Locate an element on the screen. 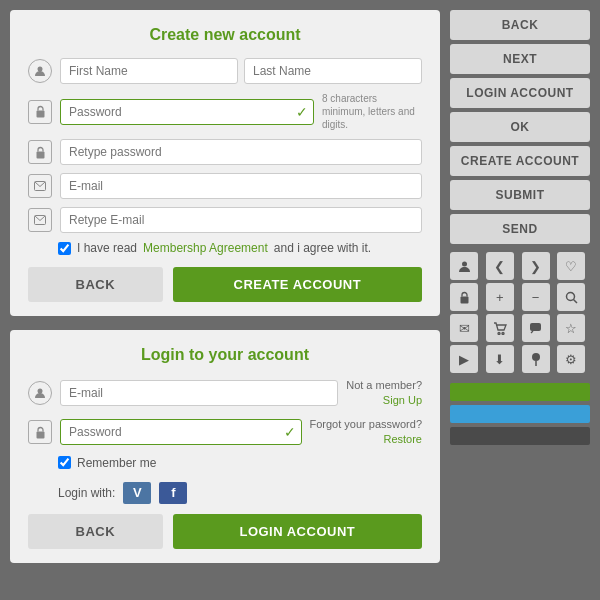 This screenshot has height=600, width=600. login-password-input is located at coordinates (181, 432).